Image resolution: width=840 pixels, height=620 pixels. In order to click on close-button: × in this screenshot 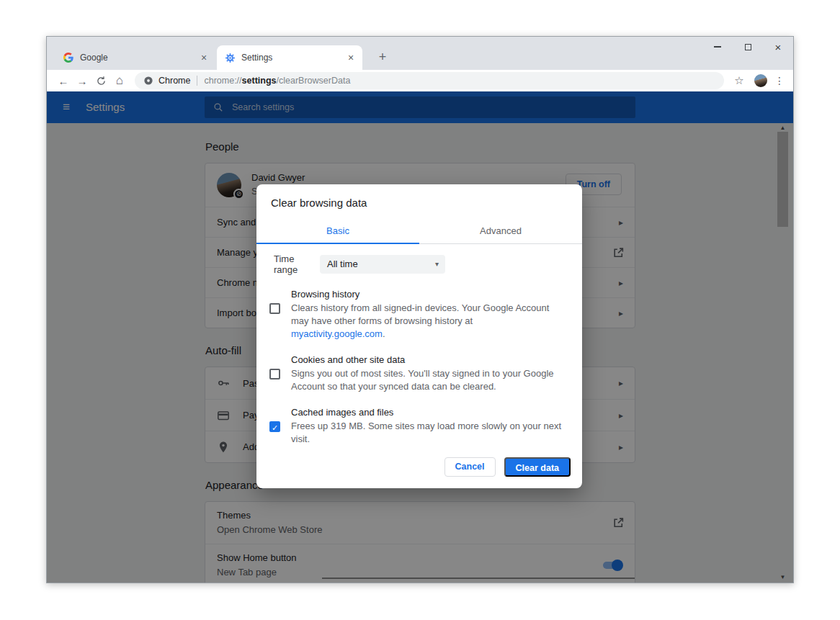, I will do `click(778, 47)`.